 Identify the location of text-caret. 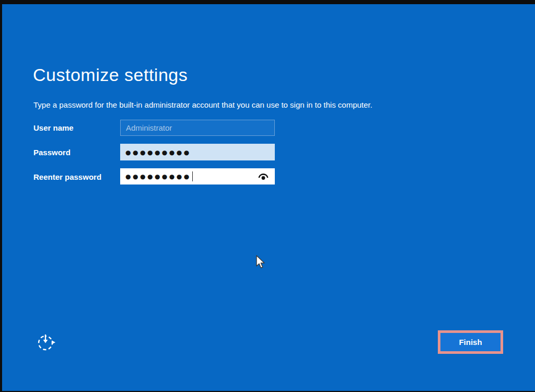
(193, 177).